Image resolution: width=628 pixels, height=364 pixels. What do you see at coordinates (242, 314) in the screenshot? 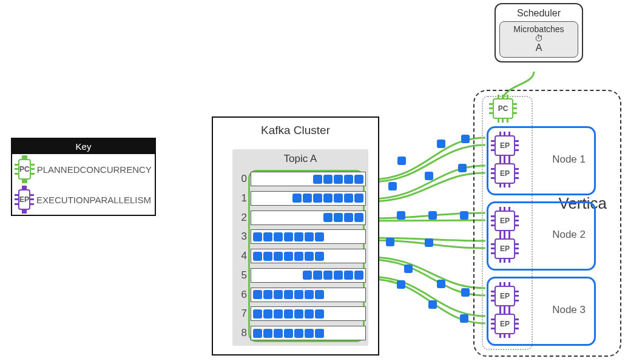
I see `partition-index: 7` at bounding box center [242, 314].